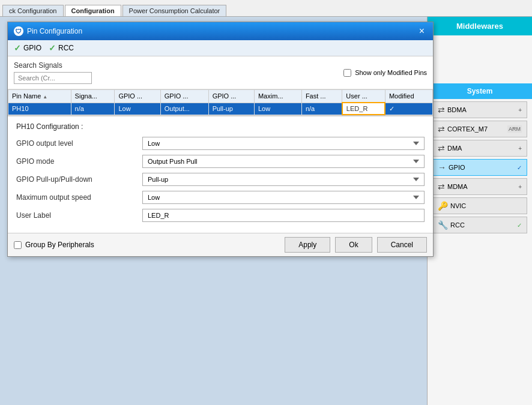  Describe the element at coordinates (48, 31) in the screenshot. I see `dialog-title-left: 🛡 Pin Configuration` at that location.